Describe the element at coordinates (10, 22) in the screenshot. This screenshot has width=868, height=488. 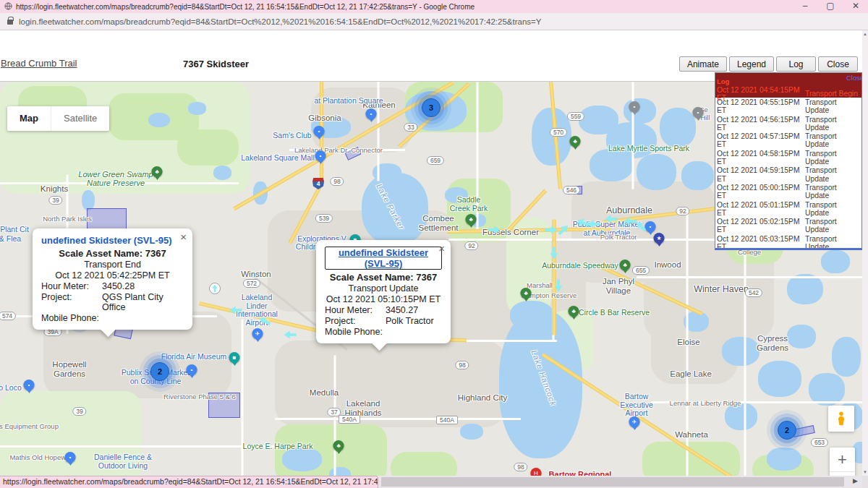
I see `lock-icon` at that location.